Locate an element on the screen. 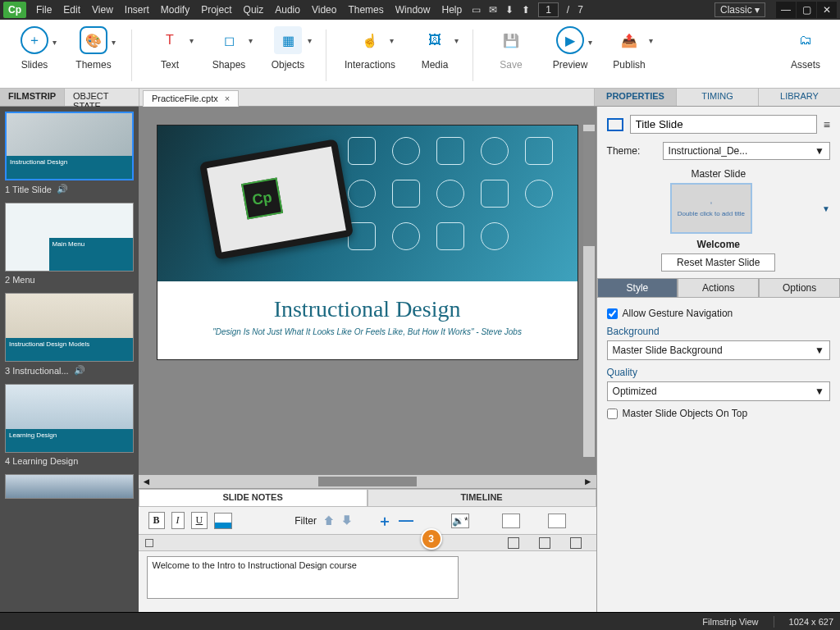 Image resolution: width=840 pixels, height=630 pixels. underline-button: U is located at coordinates (200, 520).